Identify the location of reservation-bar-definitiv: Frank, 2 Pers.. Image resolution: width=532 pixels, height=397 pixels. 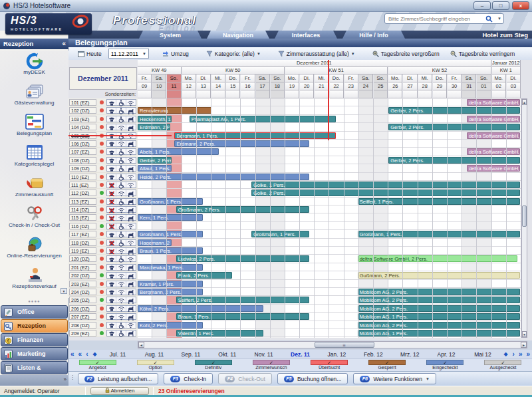
(205, 275).